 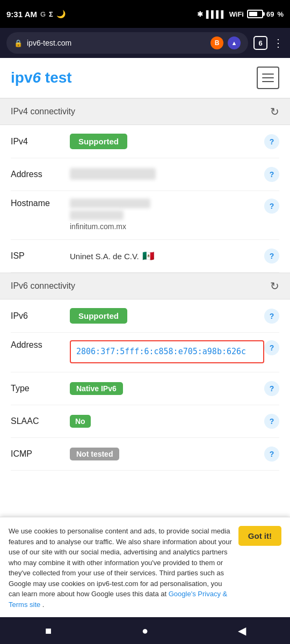 What do you see at coordinates (40, 203) in the screenshot?
I see `ipv4-hostname-label: Hostname` at bounding box center [40, 203].